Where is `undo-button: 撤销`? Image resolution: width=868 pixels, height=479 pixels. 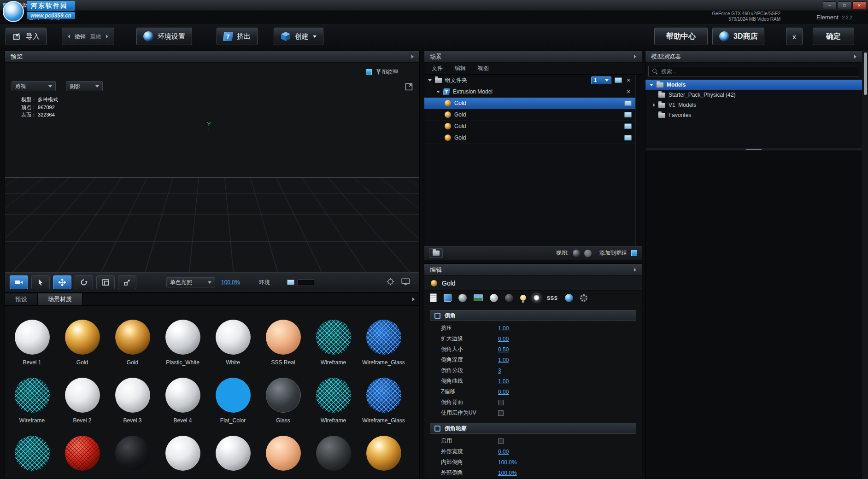
undo-button: 撤销 is located at coordinates (80, 37).